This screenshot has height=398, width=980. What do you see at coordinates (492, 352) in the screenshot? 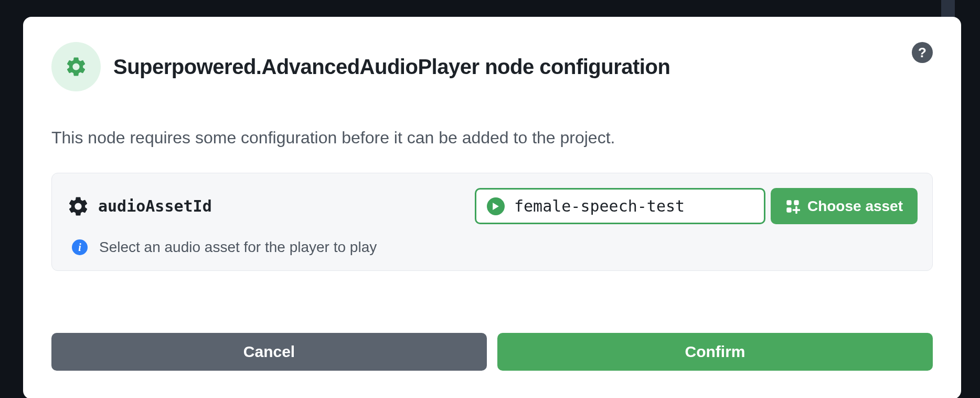
I see `dialog-actions: Cancel Confirm` at bounding box center [492, 352].